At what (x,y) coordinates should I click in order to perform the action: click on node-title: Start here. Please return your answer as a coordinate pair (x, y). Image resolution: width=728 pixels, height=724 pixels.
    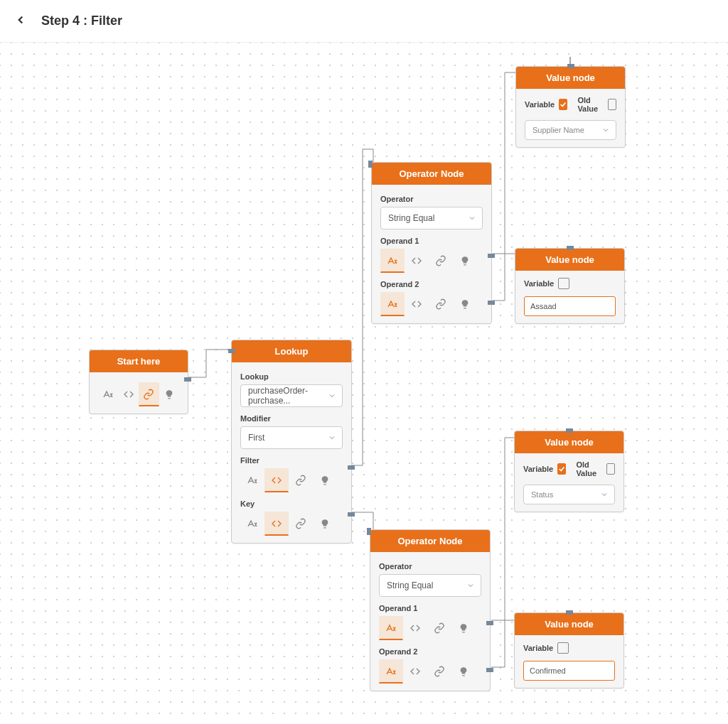
    Looking at the image, I should click on (139, 361).